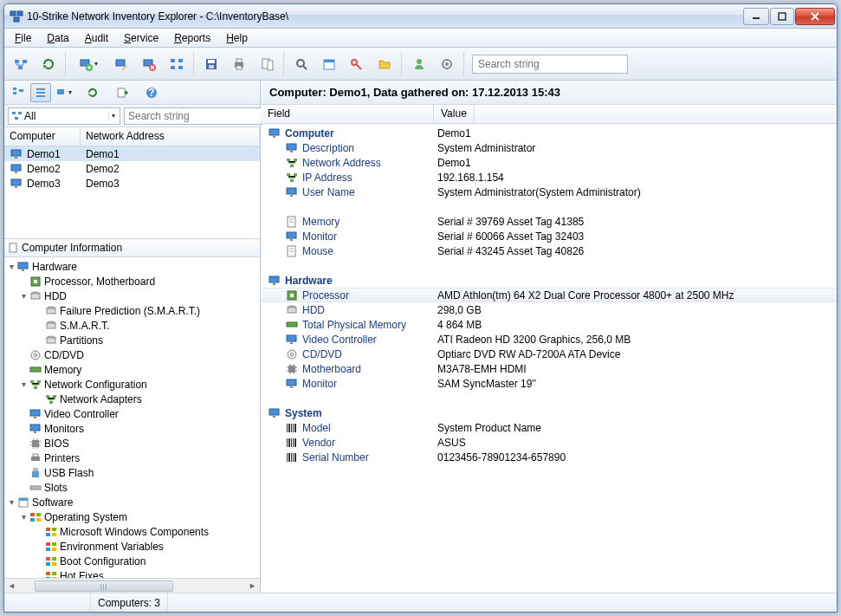 This screenshot has height=616, width=841. Describe the element at coordinates (549, 163) in the screenshot. I see `detail-row: Network AddressDemo1` at that location.